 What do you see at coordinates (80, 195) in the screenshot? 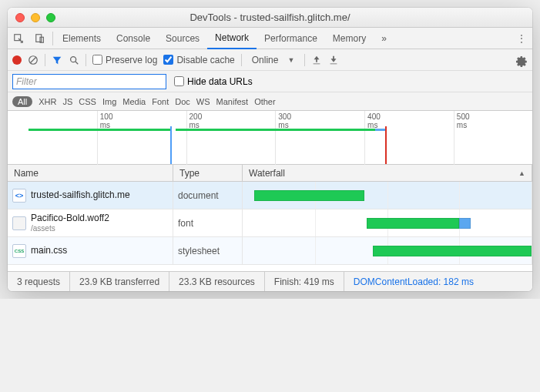
I see `request-name: trusted-sailfish.glitch.me` at bounding box center [80, 195].